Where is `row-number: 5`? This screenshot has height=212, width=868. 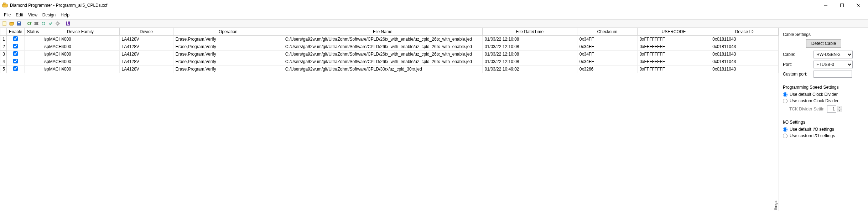
row-number: 5 is located at coordinates (4, 69).